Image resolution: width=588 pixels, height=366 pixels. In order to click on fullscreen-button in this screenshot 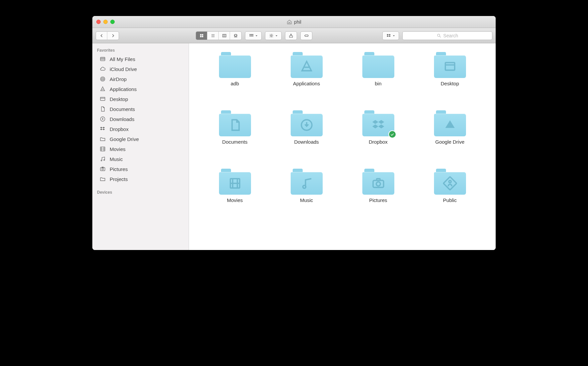, I will do `click(113, 22)`.